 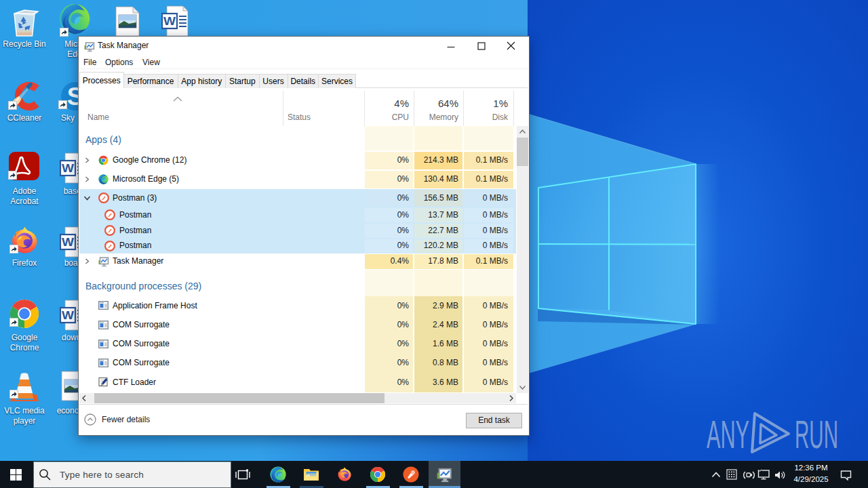 What do you see at coordinates (728, 434) in the screenshot?
I see `svg-text: ANY` at bounding box center [728, 434].